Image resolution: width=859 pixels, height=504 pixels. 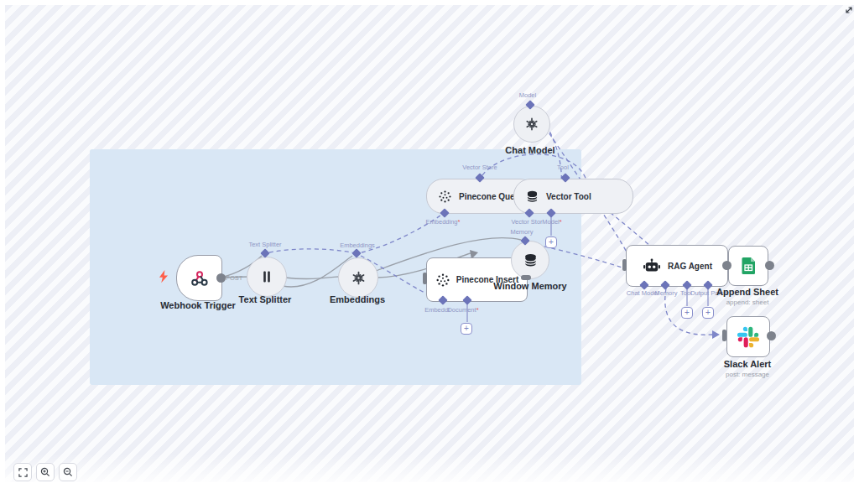 What do you see at coordinates (357, 299) in the screenshot?
I see `embeddings-node-label: Embeddings` at bounding box center [357, 299].